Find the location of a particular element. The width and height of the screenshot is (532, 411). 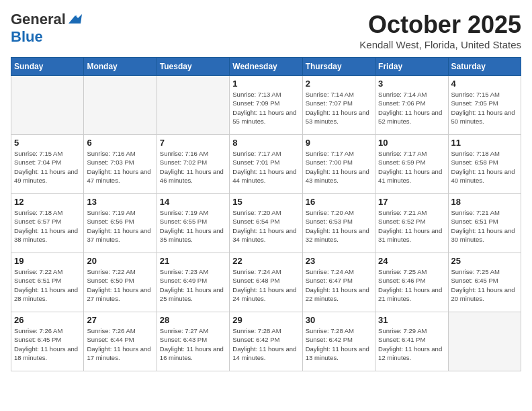

calendar-day-cell: 5Sunrise: 7:15 AMSunset: 7:04 PMDaylight… is located at coordinates (48, 165).